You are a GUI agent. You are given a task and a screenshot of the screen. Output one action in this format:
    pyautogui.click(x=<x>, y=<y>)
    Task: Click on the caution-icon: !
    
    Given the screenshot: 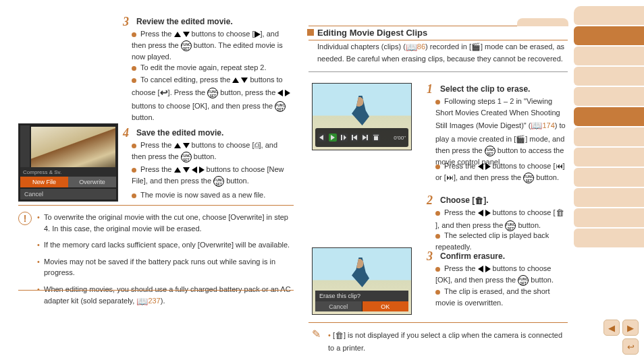 What is the action you would take?
    pyautogui.click(x=25, y=218)
    